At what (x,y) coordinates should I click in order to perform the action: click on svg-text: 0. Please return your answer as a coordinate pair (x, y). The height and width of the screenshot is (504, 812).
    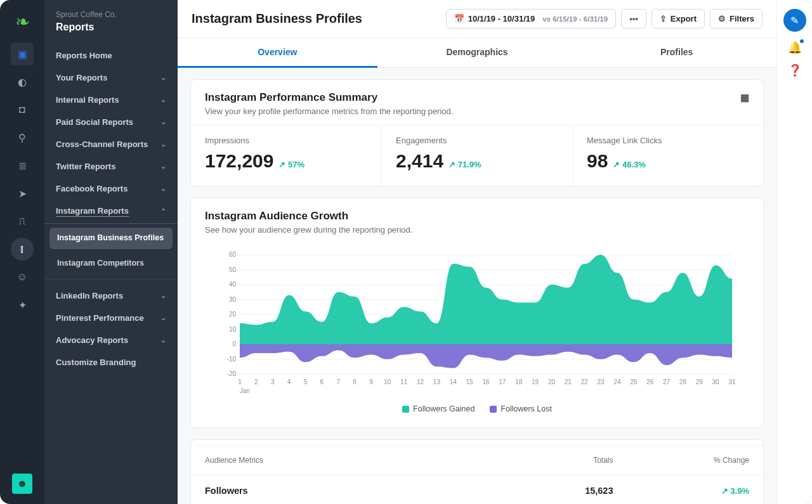
    Looking at the image, I should click on (234, 344).